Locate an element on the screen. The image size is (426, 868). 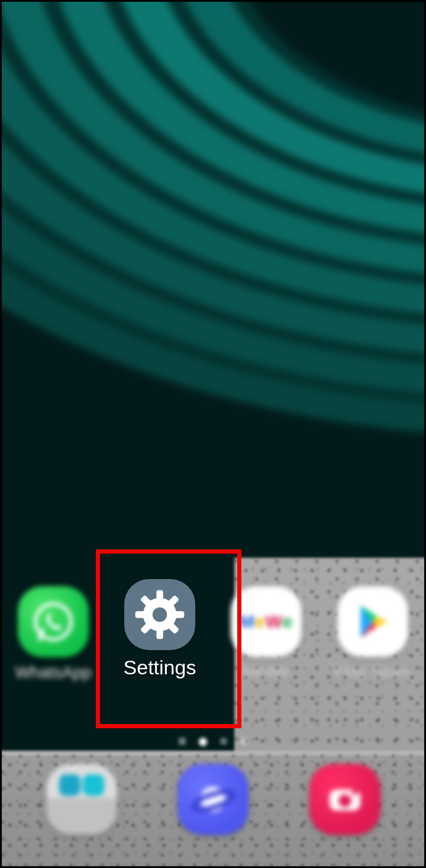
dock is located at coordinates (213, 799).